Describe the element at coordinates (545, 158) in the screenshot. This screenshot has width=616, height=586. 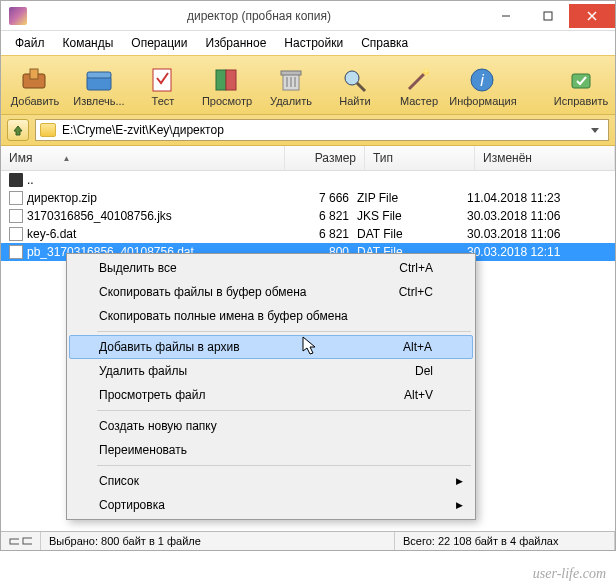
I see `header-date: Изменён` at that location.